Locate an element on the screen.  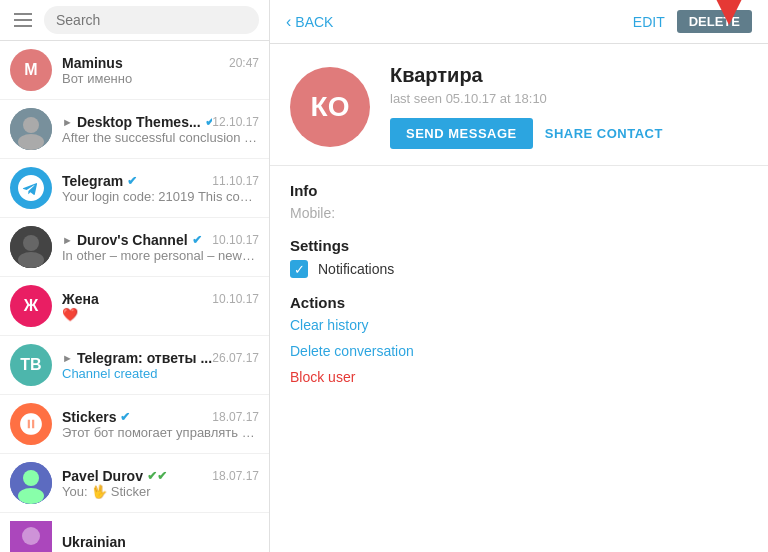
search-input is located at coordinates (152, 20).